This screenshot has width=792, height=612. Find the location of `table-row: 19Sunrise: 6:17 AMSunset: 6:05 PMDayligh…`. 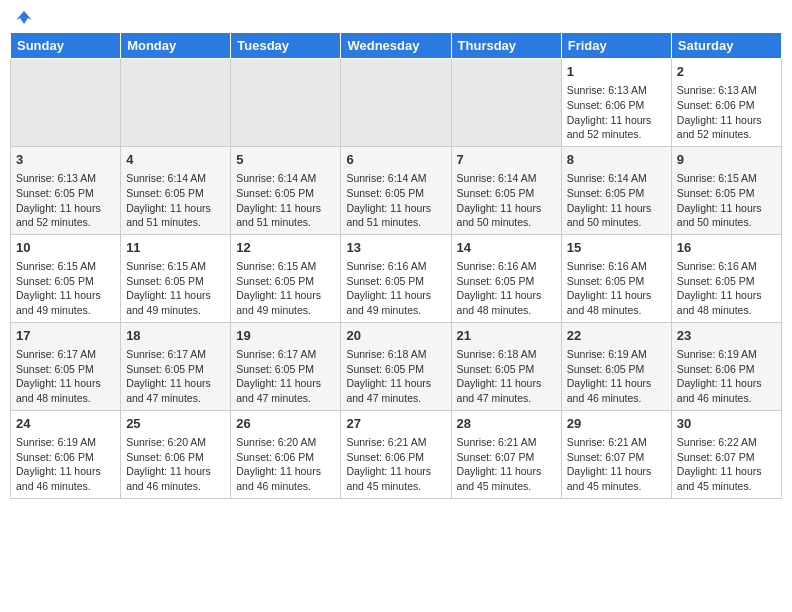

table-row: 19Sunrise: 6:17 AMSunset: 6:05 PMDayligh… is located at coordinates (286, 366).